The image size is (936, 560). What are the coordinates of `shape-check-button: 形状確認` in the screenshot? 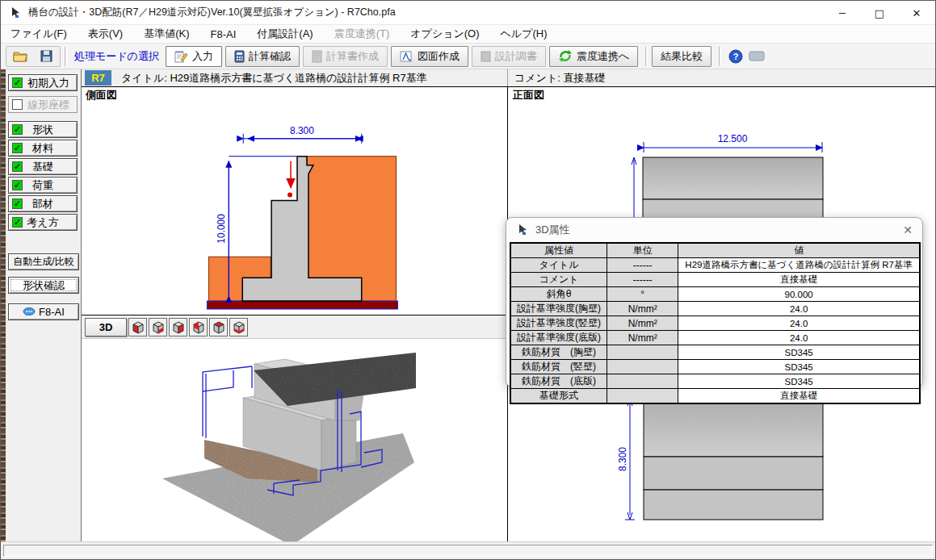 It's located at (44, 286).